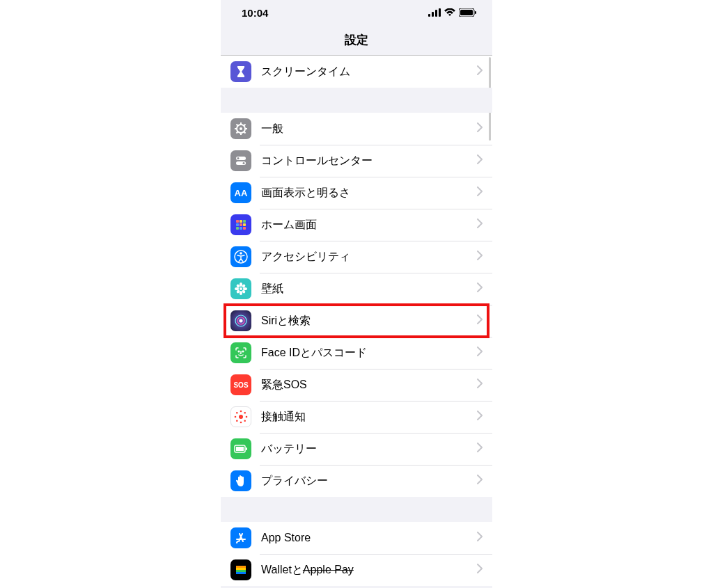 This screenshot has width=713, height=588. What do you see at coordinates (356, 161) in the screenshot?
I see `row-control-center: コントロールセンター` at bounding box center [356, 161].